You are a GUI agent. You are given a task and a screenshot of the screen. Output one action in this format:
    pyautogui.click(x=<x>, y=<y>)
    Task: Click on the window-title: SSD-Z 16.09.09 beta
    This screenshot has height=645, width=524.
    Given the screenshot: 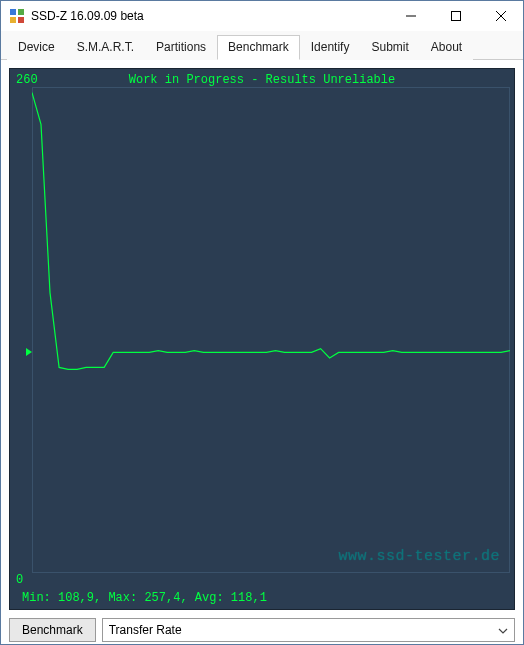 What is the action you would take?
    pyautogui.click(x=210, y=16)
    